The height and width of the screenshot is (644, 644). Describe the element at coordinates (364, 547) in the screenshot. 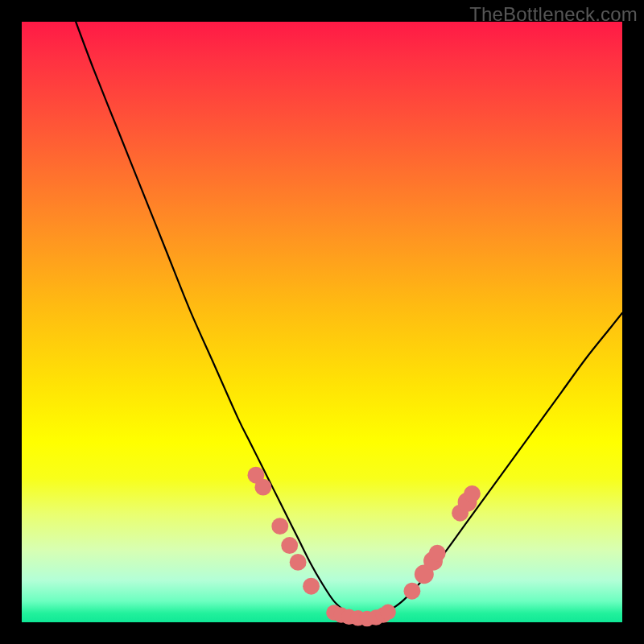

I see `marker-layer` at that location.